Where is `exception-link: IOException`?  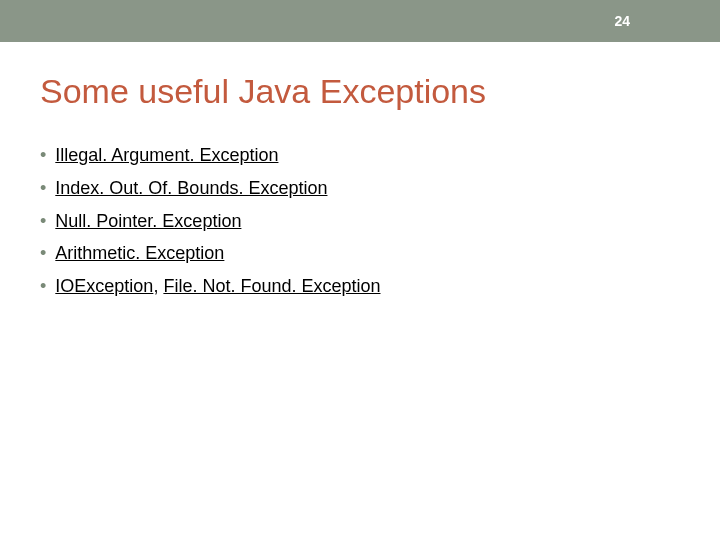 exception-link: IOException is located at coordinates (104, 286).